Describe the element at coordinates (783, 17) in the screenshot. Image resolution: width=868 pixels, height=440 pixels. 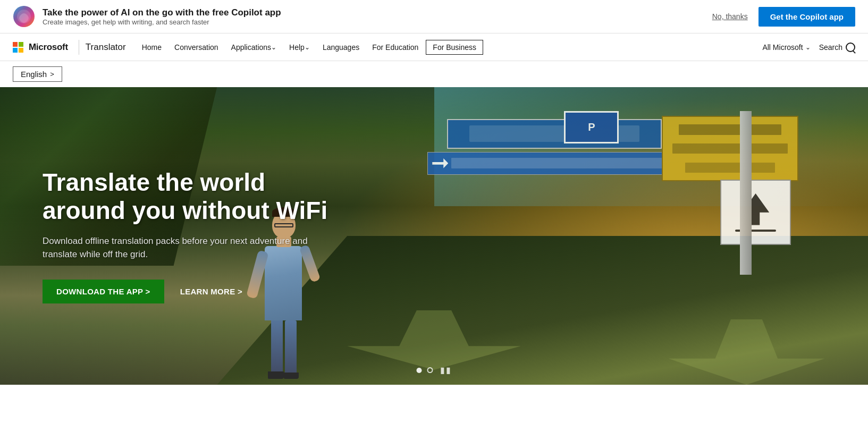
I see `banner-right: No, thanks Get the Copilot app` at that location.